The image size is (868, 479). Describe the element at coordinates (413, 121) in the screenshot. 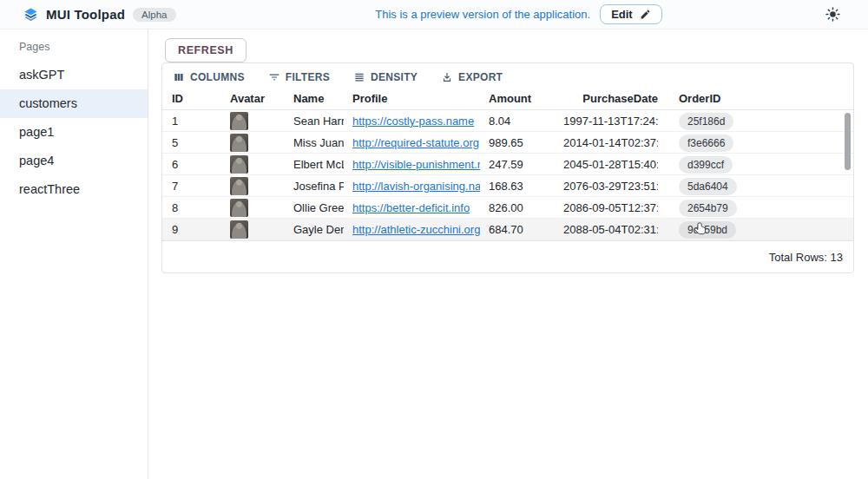

I see `profile-link: https://costly-pass.name` at that location.